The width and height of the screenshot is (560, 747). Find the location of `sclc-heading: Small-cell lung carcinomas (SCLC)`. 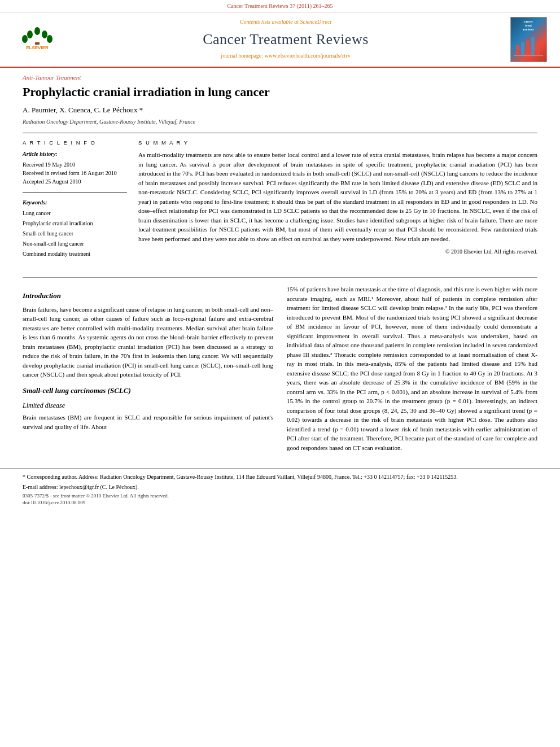

sclc-heading: Small-cell lung carcinomas (SCLC) is located at coordinates (148, 391).